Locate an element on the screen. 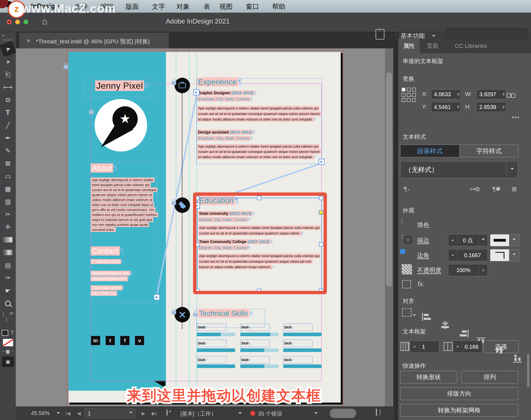 This screenshot has height=420, width=531. align-right-button is located at coordinates (464, 333).